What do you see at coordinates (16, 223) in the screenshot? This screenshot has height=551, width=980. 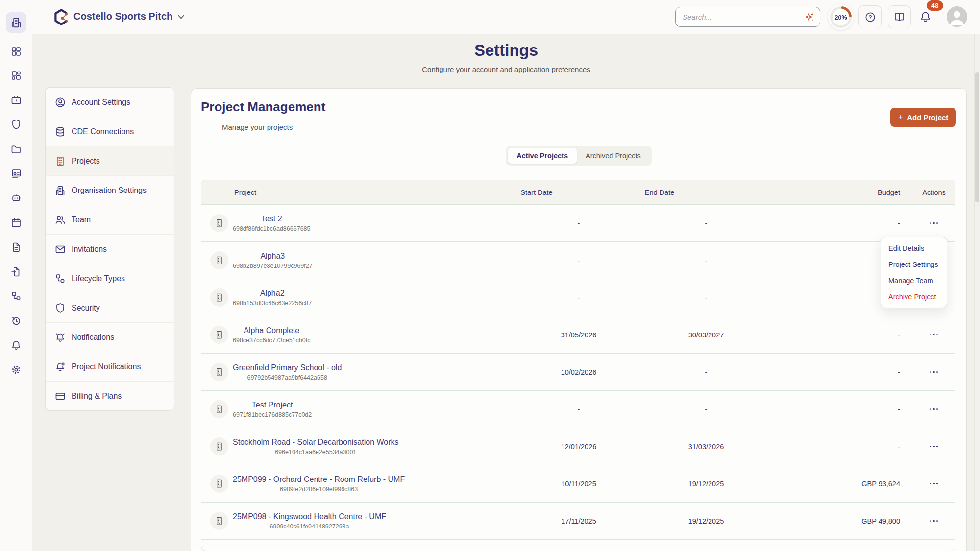 I see `calendar-icon` at bounding box center [16, 223].